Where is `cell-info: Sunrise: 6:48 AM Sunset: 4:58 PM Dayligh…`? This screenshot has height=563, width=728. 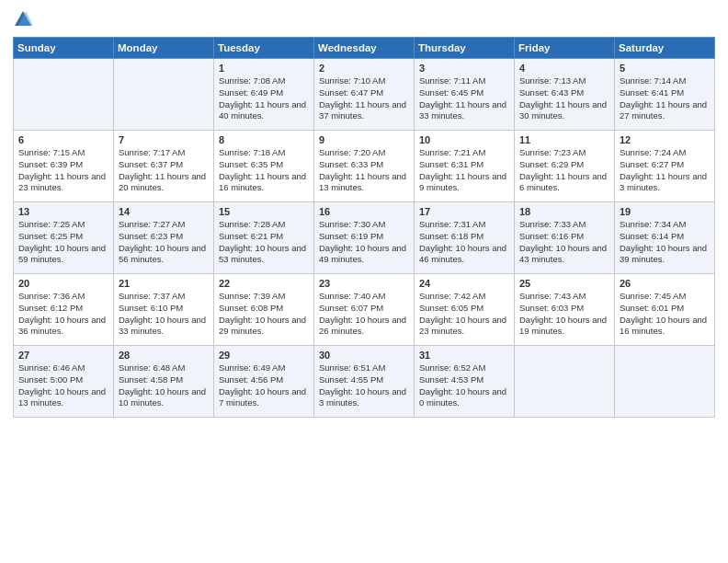 cell-info: Sunrise: 6:48 AM Sunset: 4:58 PM Dayligh… is located at coordinates (164, 386).